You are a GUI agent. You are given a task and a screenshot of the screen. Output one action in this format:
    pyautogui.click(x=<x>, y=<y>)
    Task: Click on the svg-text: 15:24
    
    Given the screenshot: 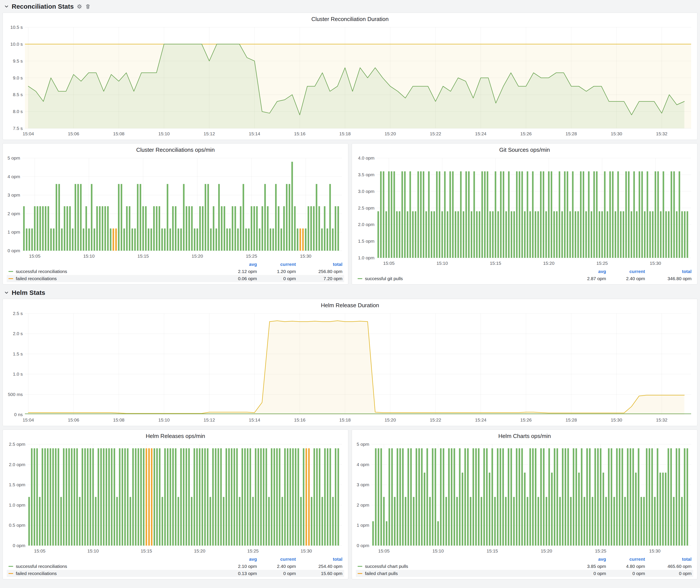 What is the action you would take?
    pyautogui.click(x=481, y=134)
    